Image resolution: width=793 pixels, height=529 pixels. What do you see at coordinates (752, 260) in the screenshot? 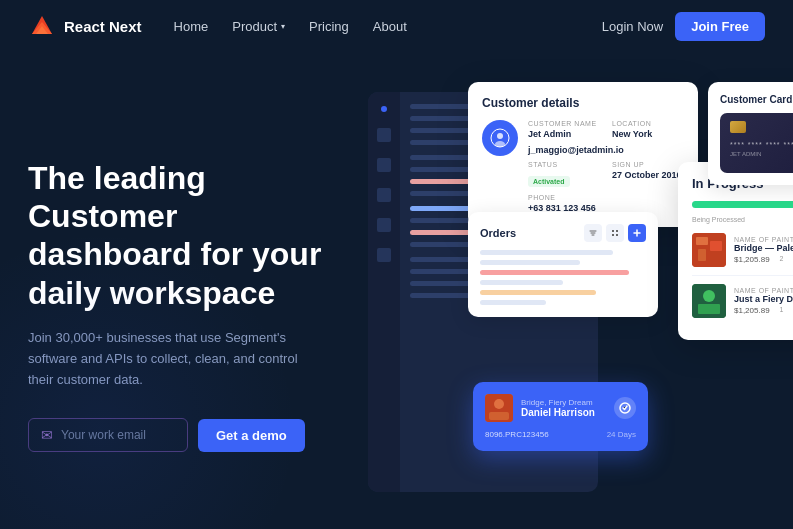
I see `order-price-1: $1,205.89` at bounding box center [752, 260].